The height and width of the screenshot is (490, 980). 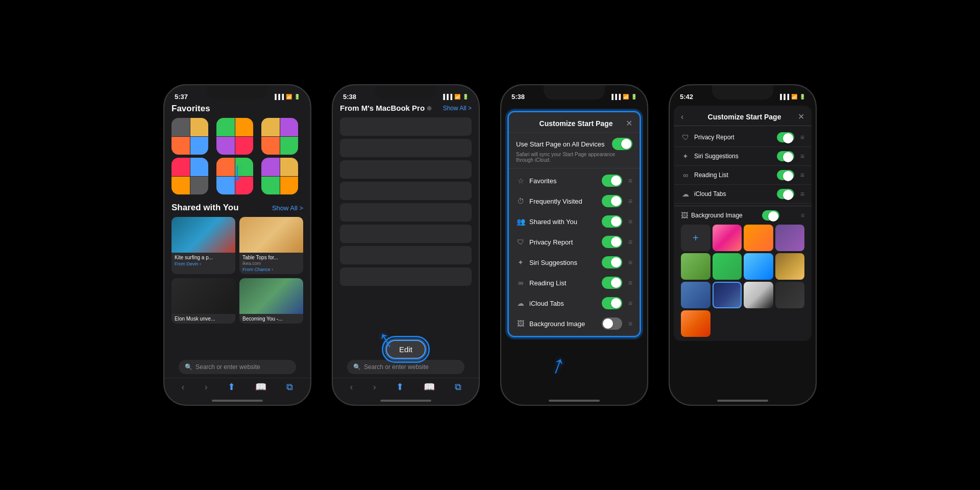 What do you see at coordinates (696, 266) in the screenshot?
I see `bg-thumb-green` at bounding box center [696, 266].